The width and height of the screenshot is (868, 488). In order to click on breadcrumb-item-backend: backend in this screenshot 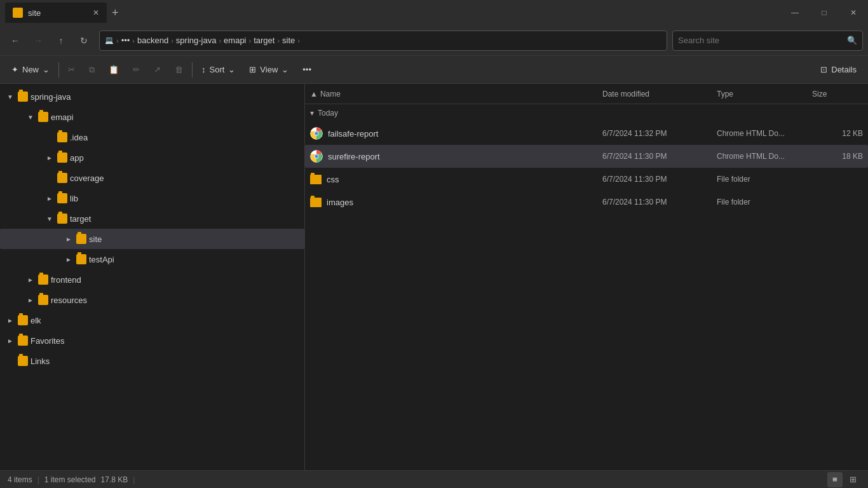, I will do `click(153, 41)`.